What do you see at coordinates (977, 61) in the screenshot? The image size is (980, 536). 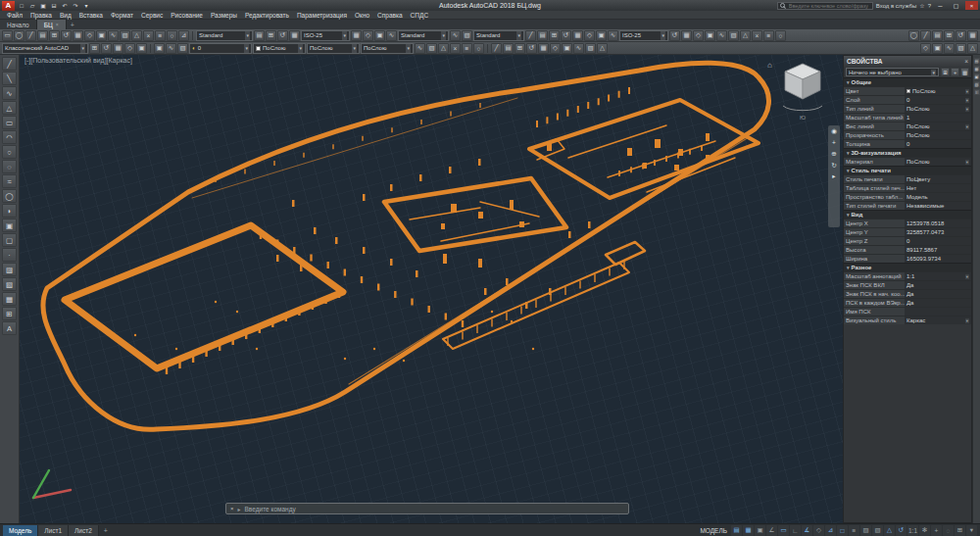 I see `properties-strip-icon: ▤` at bounding box center [977, 61].